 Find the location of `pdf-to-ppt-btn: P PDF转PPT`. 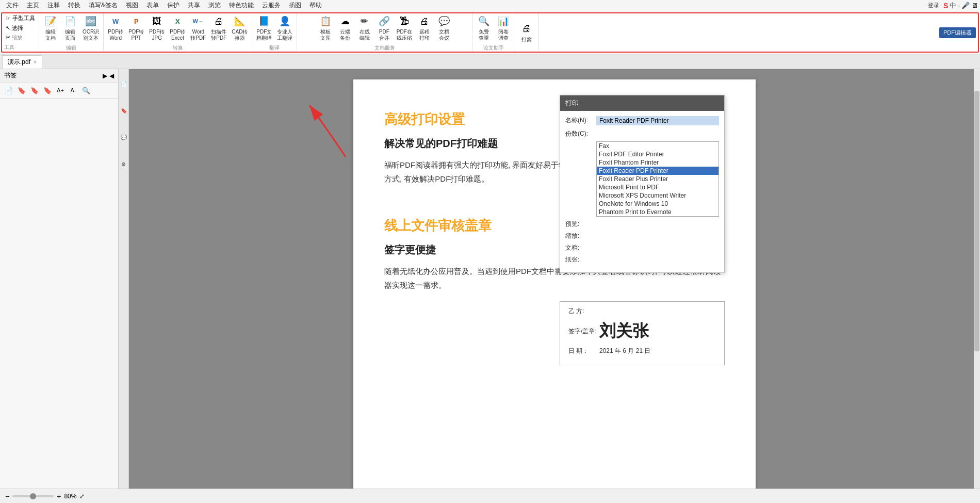

pdf-to-ppt-btn: P PDF转PPT is located at coordinates (136, 28).